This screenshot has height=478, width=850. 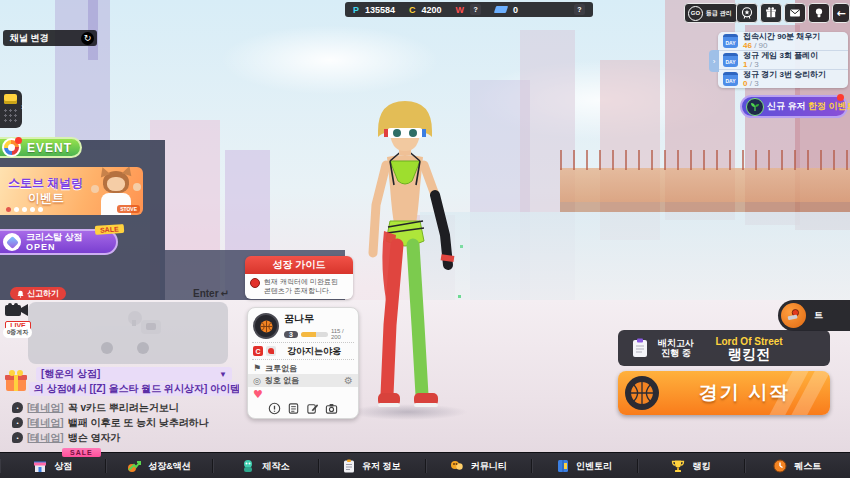 I want to click on nav-shop: 상점, so click(x=53, y=466).